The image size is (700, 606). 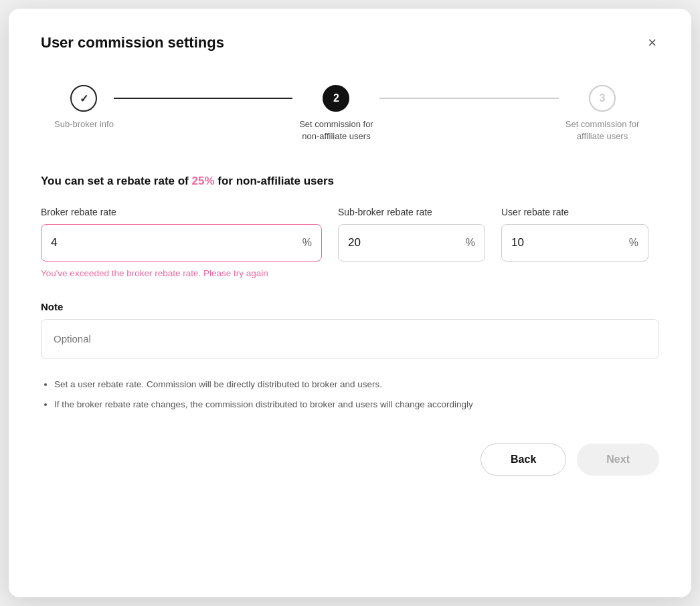 I want to click on step-3-number: 3, so click(x=602, y=98).